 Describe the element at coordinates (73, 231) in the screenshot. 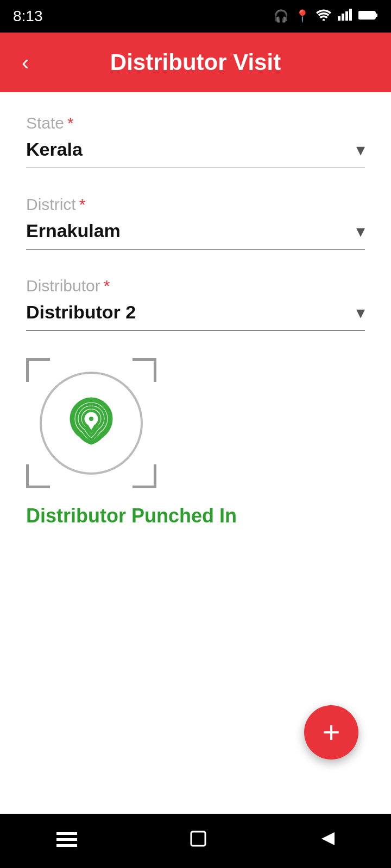

I see `district-value: Ernakulam` at that location.